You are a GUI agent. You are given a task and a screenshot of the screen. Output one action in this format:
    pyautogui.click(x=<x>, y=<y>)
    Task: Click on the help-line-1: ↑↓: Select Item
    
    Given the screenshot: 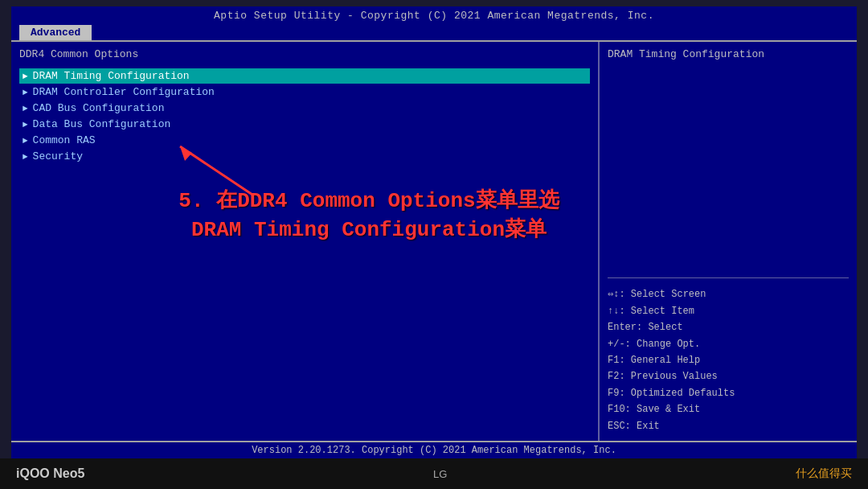 What is the action you would take?
    pyautogui.click(x=728, y=311)
    